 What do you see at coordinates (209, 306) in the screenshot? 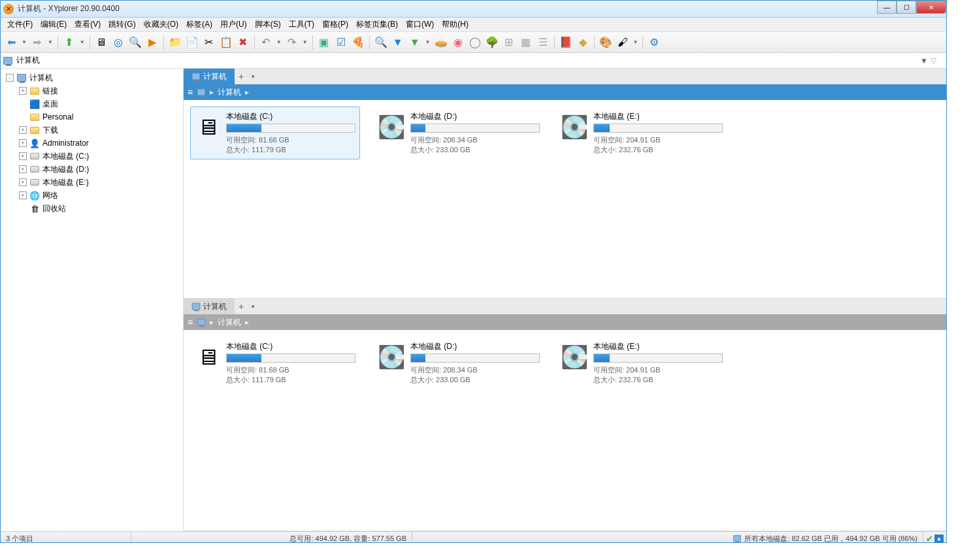
I see `pane2-tab: 计算机` at bounding box center [209, 306].